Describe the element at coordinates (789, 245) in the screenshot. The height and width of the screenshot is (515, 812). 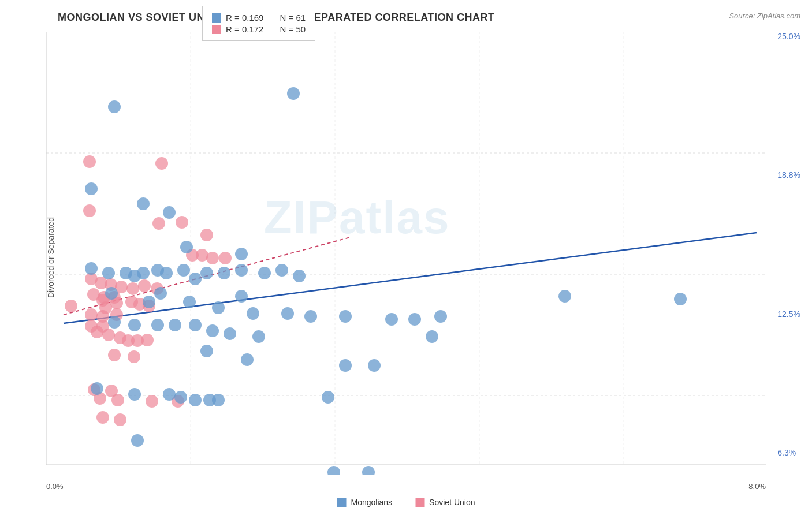
I see `y-axis-labels: 25.0% 18.8% 12.5% 6.3%` at that location.